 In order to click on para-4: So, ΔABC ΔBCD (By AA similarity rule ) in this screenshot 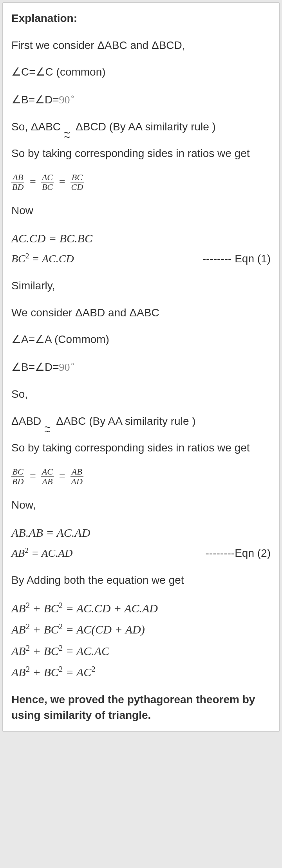, I will do `click(141, 127)`.